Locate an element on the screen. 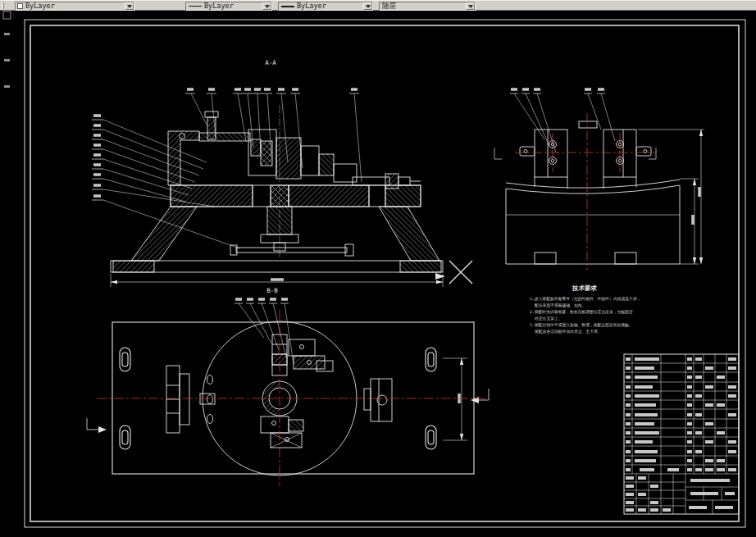 This screenshot has width=756, height=537. tech-line: 装配后各活动部件动作灵活、无卡滞。 is located at coordinates (568, 331).